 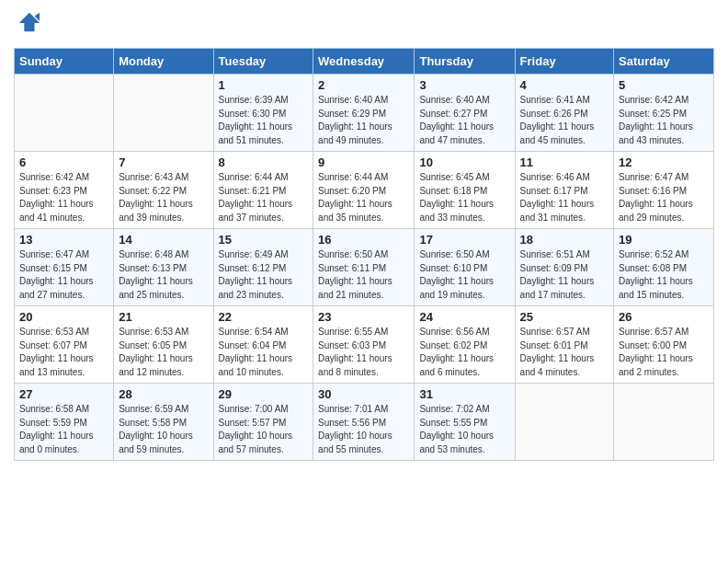 I want to click on day-detail: Sunrise: 6:56 AMSunset: 6:02 PMDaylight:…, so click(x=464, y=352).